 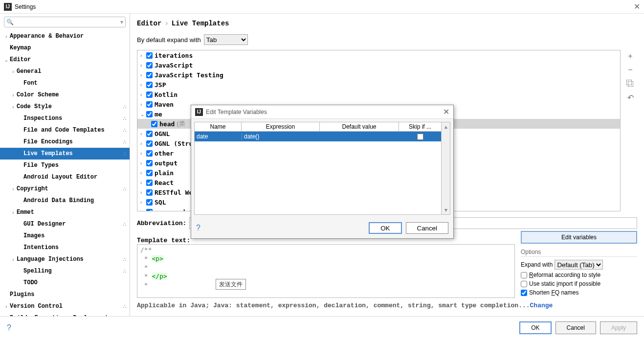 I want to click on sidebar-item: ›Emmet, so click(x=65, y=212).